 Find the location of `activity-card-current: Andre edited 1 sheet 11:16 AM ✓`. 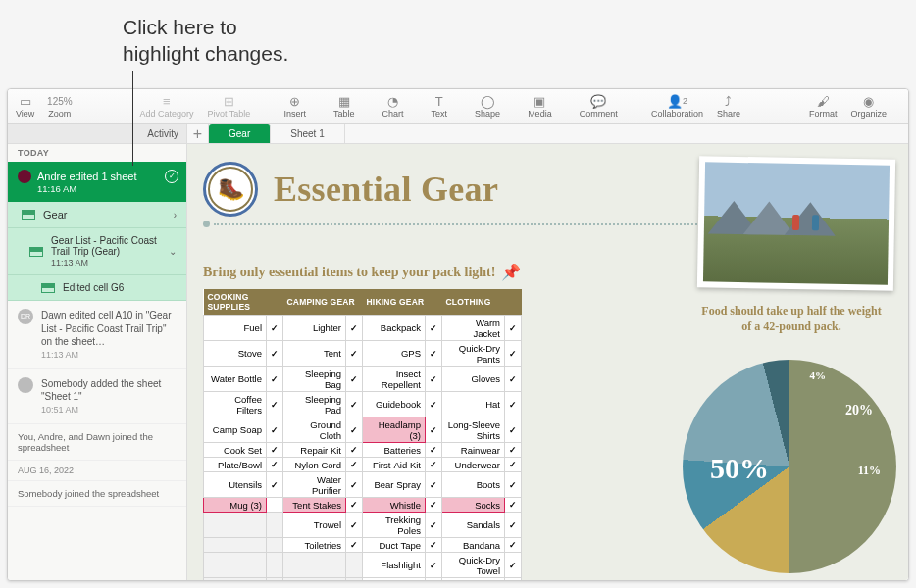

activity-card-current: Andre edited 1 sheet 11:16 AM ✓ is located at coordinates (97, 182).